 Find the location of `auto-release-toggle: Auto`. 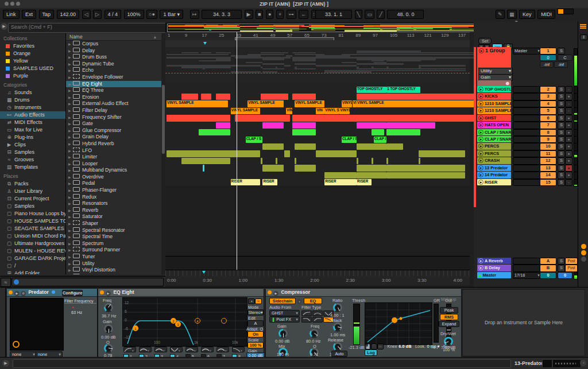

auto-release-toggle: Auto is located at coordinates (339, 354).